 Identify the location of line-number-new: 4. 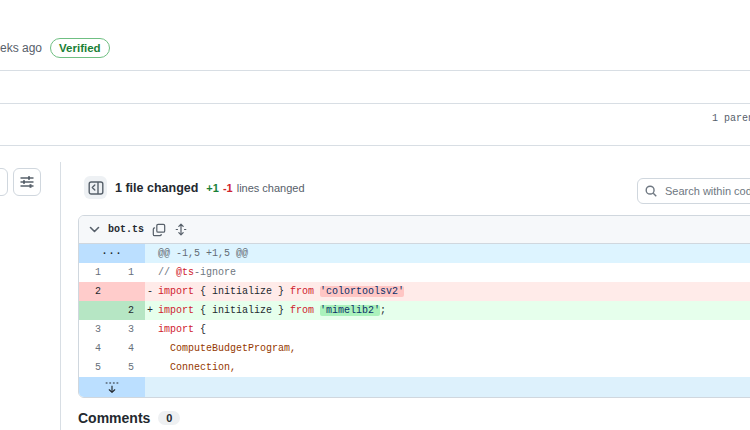
(128, 348).